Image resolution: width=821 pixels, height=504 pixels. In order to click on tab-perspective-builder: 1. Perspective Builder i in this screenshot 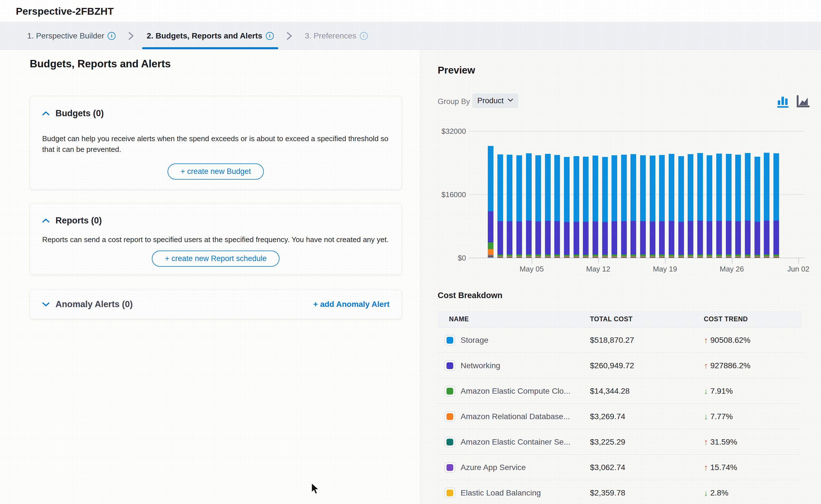, I will do `click(71, 36)`.